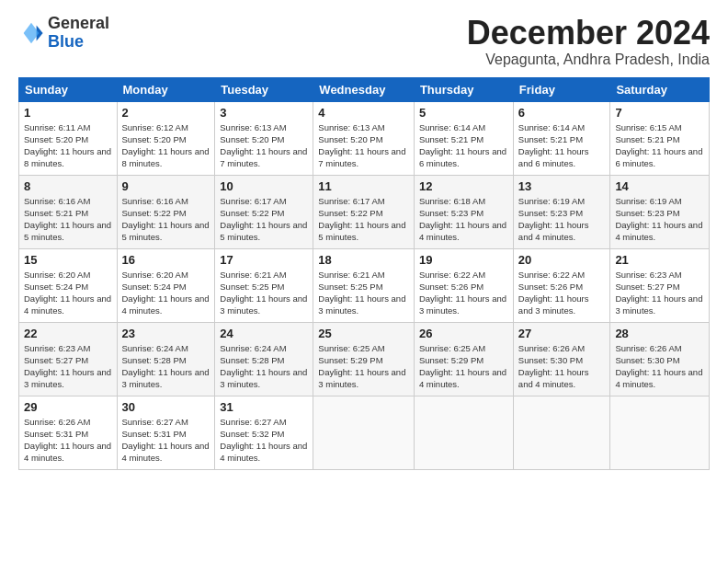  Describe the element at coordinates (364, 138) in the screenshot. I see `calendar-cell: 4 Sunrise: 6:13 AM Sunset: 5:20 PM Dayli…` at that location.